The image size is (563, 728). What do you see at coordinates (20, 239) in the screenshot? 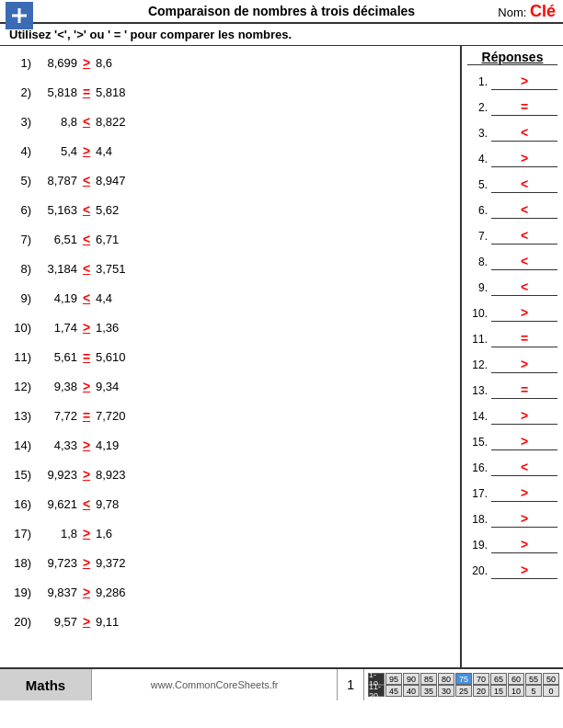
I see `problem-num-7: 7)` at bounding box center [20, 239].